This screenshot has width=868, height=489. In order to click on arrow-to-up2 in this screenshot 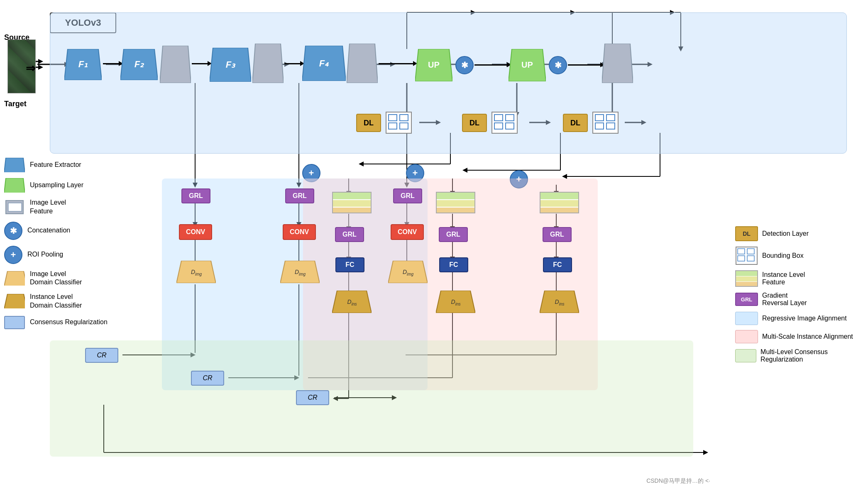, I will do `click(491, 65)`.